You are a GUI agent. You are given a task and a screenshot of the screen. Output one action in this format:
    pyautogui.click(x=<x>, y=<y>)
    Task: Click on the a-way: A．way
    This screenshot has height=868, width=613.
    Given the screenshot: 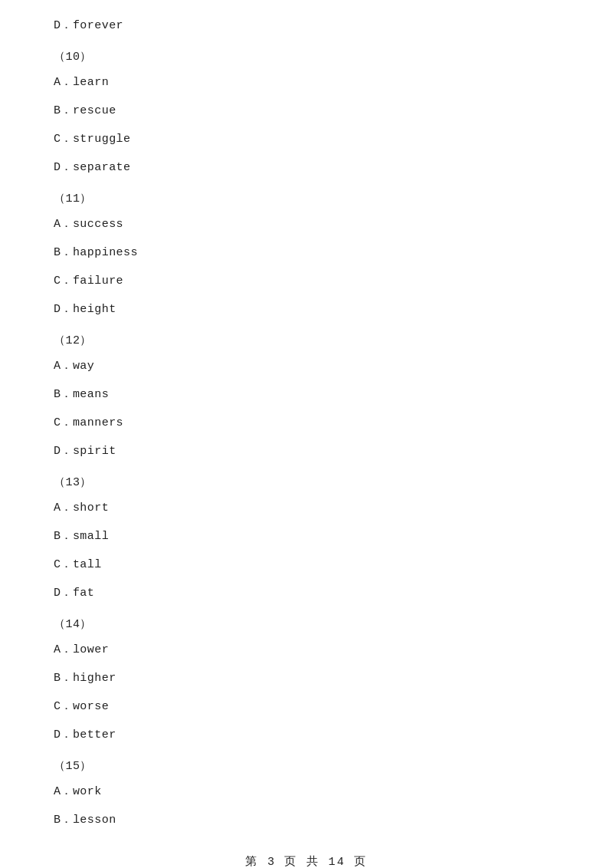 What is the action you would take?
    pyautogui.click(x=306, y=367)
    